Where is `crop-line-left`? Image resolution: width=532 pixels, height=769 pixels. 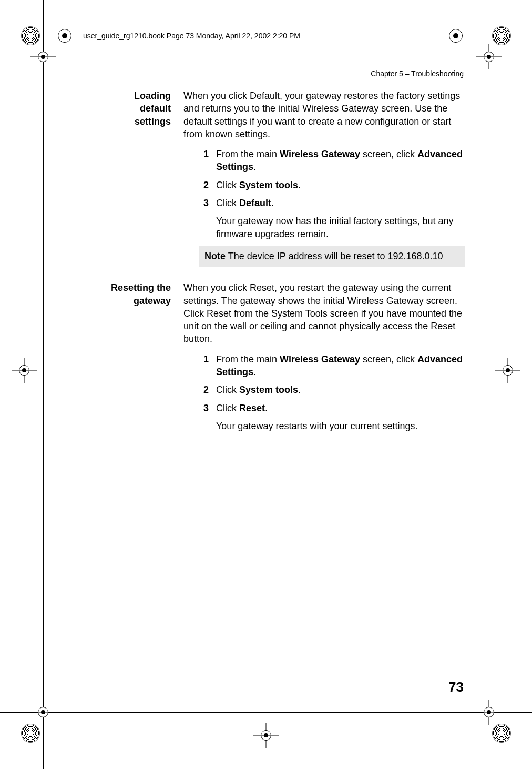 crop-line-left is located at coordinates (43, 384).